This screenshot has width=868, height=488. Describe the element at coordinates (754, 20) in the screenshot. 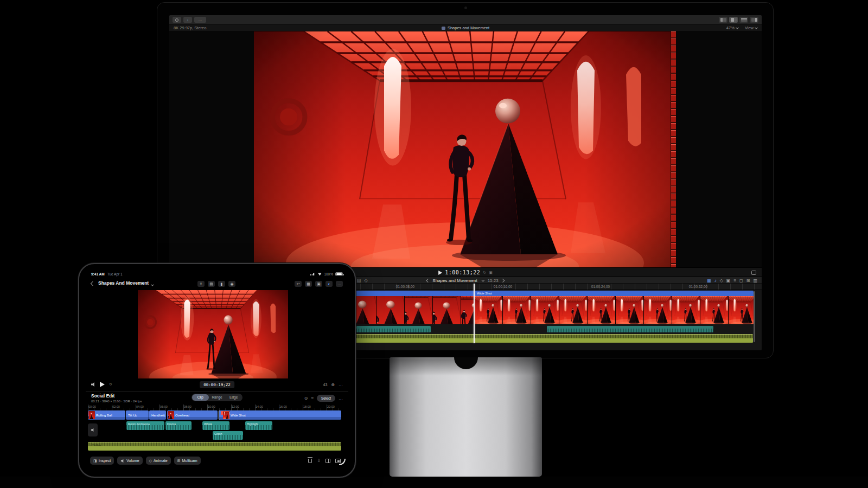

I see `inspector-layout-icon` at that location.